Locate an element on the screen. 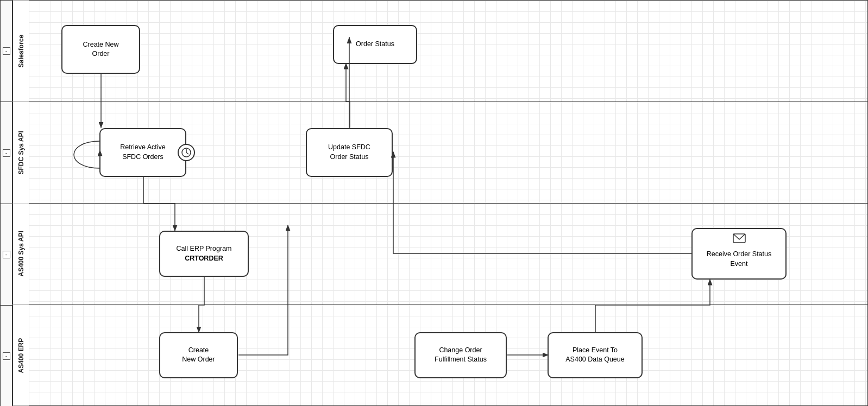 This screenshot has width=868, height=406. node-label-receive-order-status: Receive Order StatusEvent is located at coordinates (739, 259).